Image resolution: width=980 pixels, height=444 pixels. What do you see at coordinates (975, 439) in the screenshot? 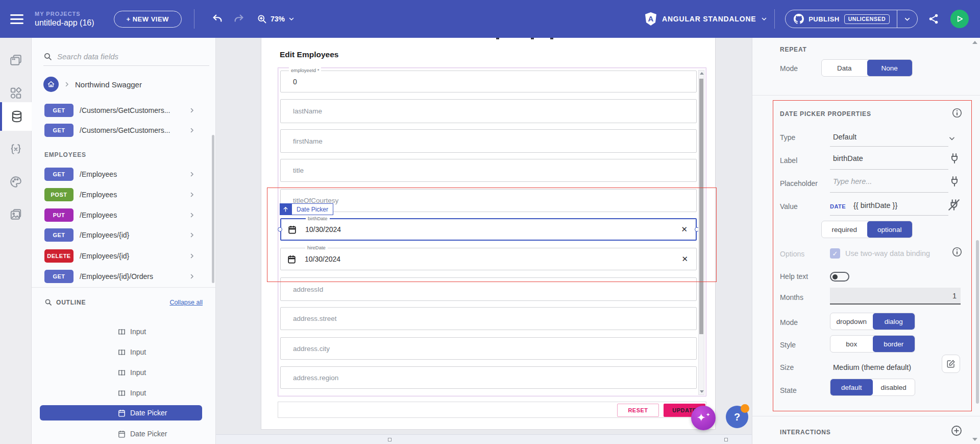
I see `panel-scroll-down-arrow` at bounding box center [975, 439].